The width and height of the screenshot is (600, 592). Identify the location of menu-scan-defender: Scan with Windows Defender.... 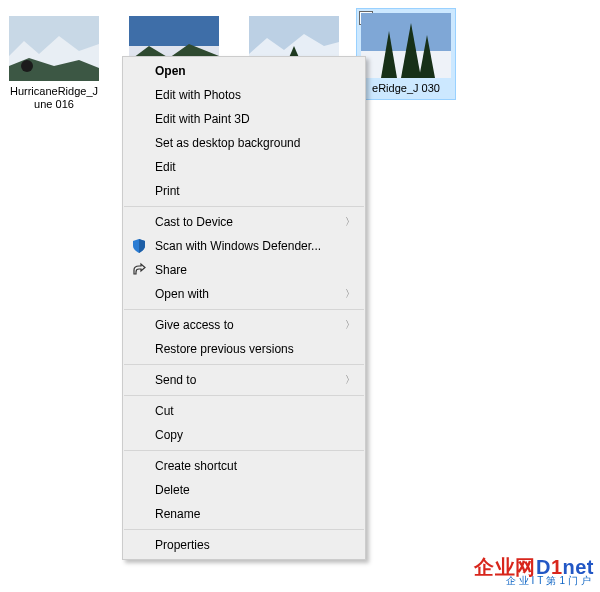
(244, 246).